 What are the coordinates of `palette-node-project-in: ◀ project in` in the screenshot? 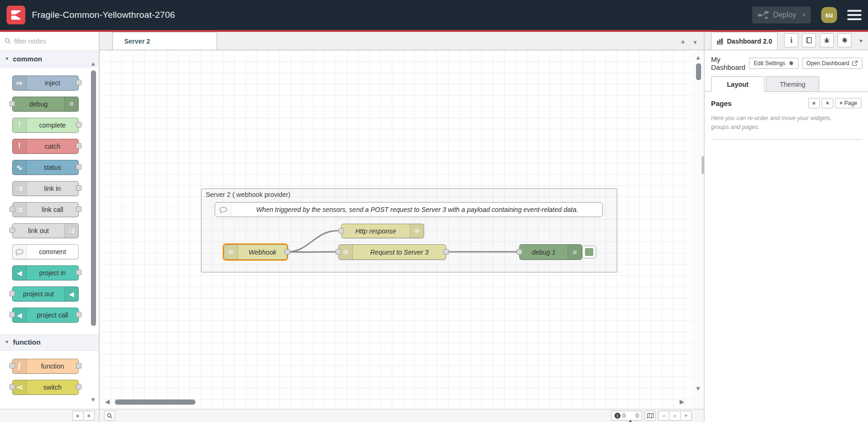 It's located at (45, 273).